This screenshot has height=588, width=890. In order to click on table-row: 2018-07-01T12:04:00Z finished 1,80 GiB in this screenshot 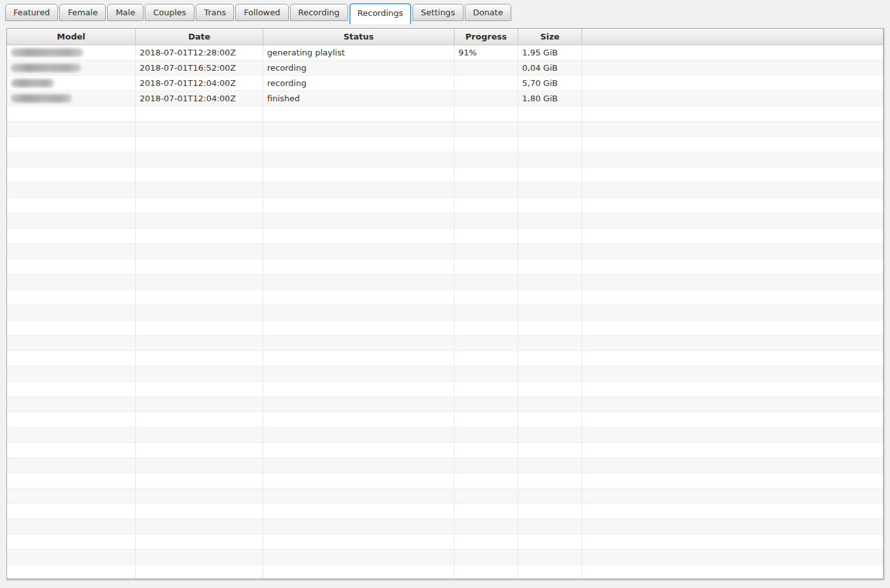, I will do `click(445, 99)`.